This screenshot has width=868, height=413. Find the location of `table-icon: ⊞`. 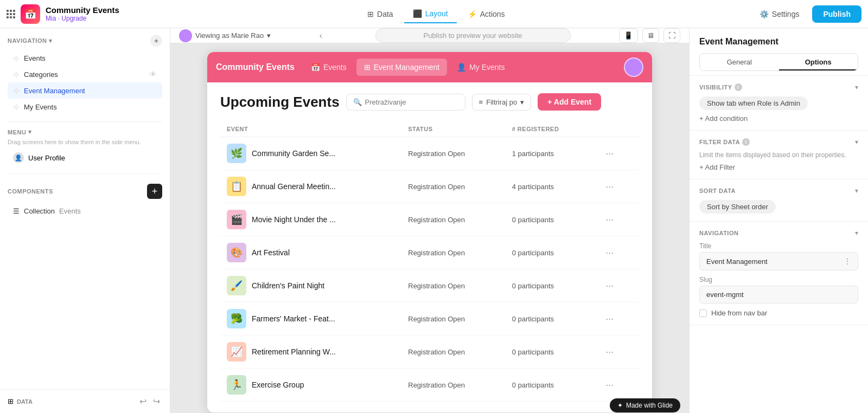

table-icon: ⊞ is located at coordinates (371, 14).